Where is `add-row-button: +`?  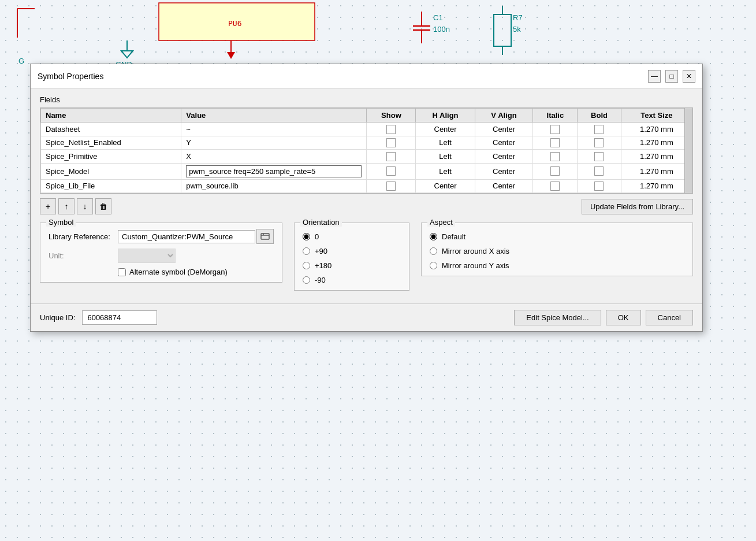 add-row-button: + is located at coordinates (48, 206).